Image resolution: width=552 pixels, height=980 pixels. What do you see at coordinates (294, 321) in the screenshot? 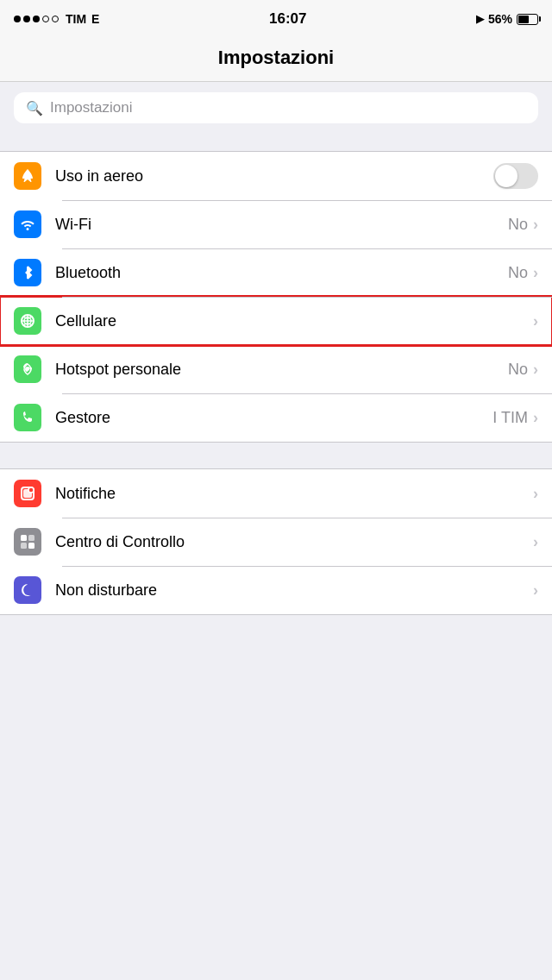
I see `cellular-label: Cellulare` at bounding box center [294, 321].